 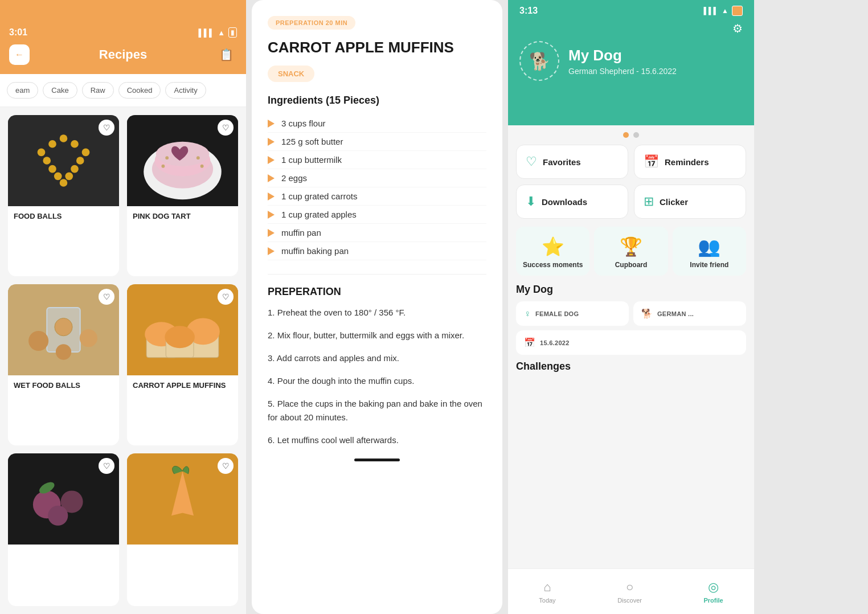 I want to click on page-title: Recipes, so click(x=123, y=55).